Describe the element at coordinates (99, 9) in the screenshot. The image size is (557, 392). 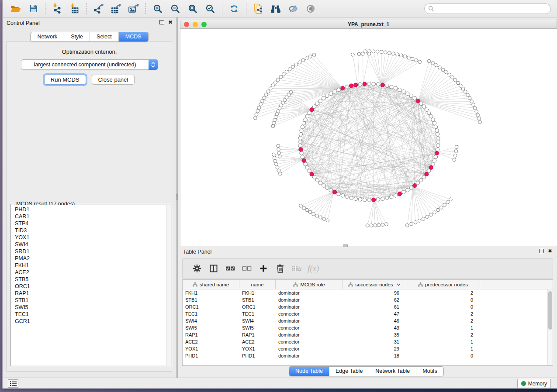
I see `export-network-icon` at that location.